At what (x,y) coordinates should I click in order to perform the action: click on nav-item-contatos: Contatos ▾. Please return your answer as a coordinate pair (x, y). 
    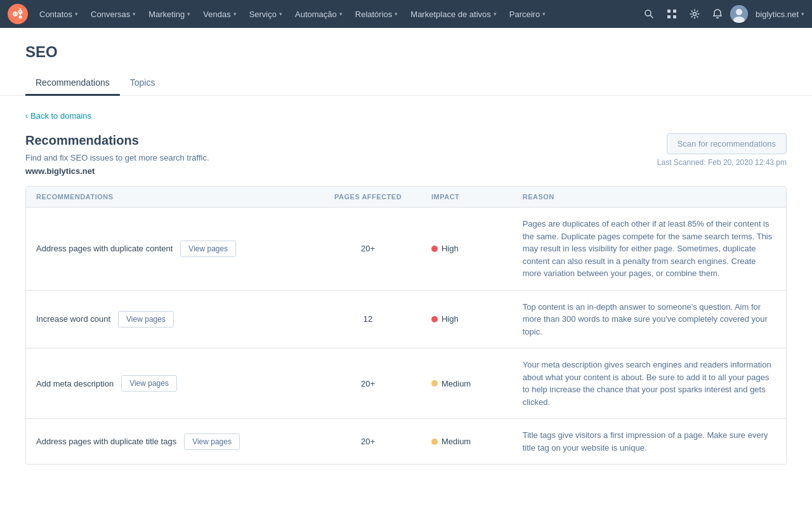
    Looking at the image, I should click on (58, 14).